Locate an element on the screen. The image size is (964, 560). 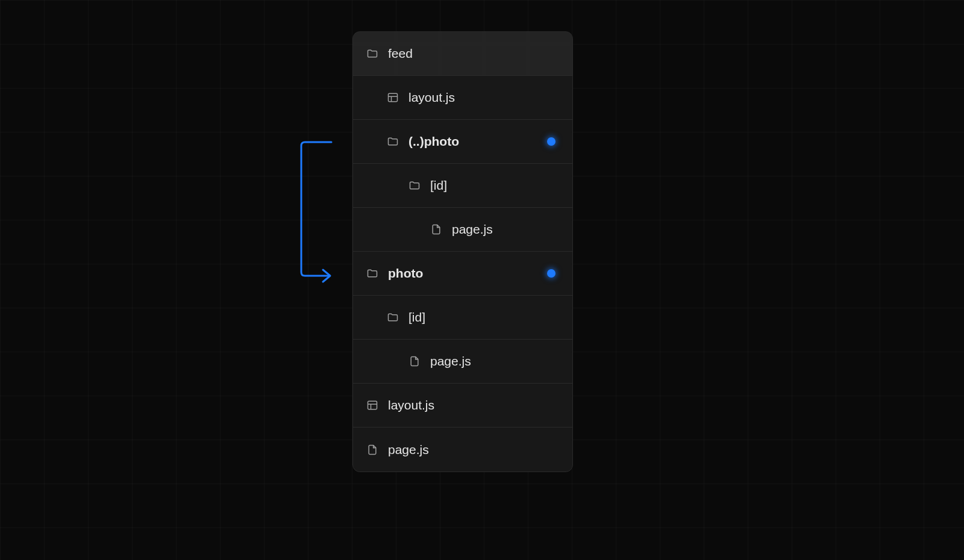
tree-row-intercept-photo: (..)photo is located at coordinates (463, 142).